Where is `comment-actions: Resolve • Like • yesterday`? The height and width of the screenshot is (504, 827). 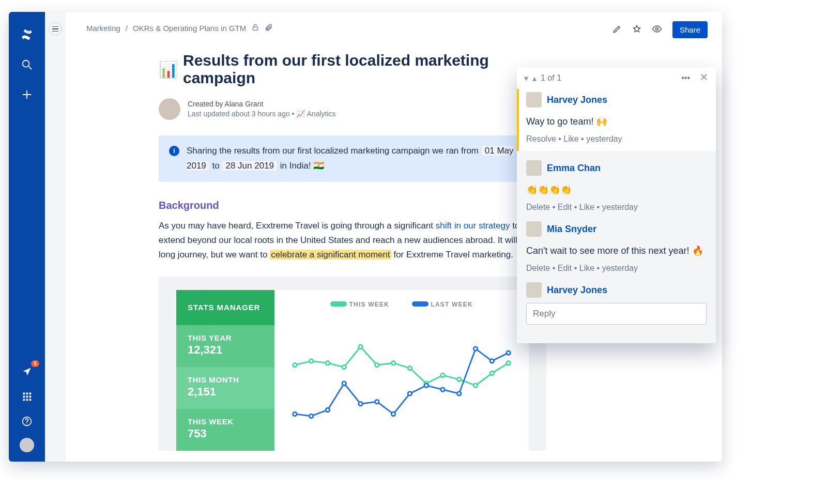
comment-actions: Resolve • Like • yesterday is located at coordinates (616, 139).